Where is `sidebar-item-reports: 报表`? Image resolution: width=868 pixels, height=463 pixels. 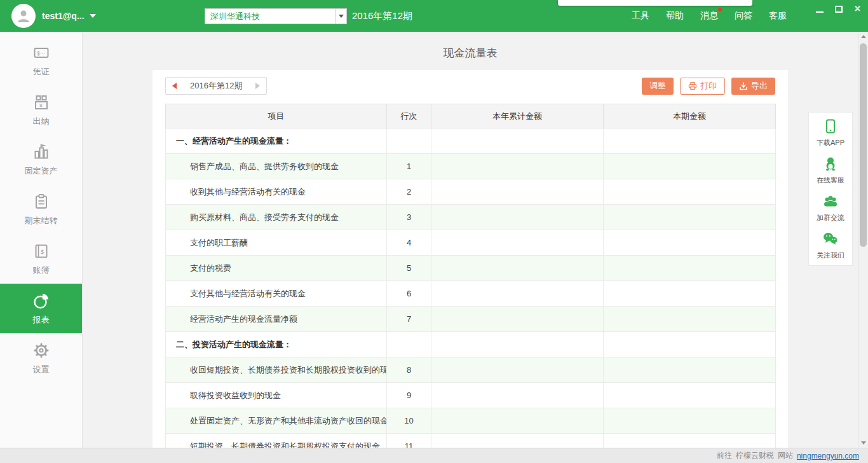 sidebar-item-reports: 报表 is located at coordinates (41, 308).